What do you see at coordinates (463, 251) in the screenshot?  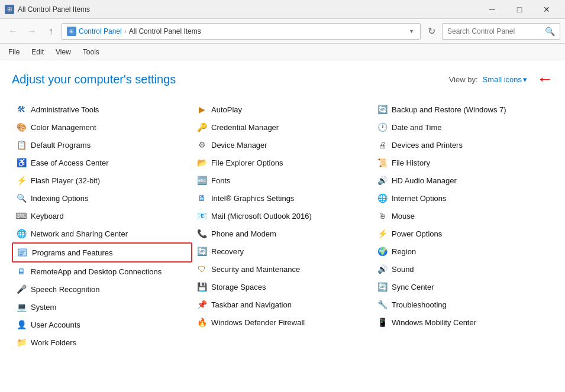 I see `list-item: 🌍 Region` at bounding box center [463, 251].